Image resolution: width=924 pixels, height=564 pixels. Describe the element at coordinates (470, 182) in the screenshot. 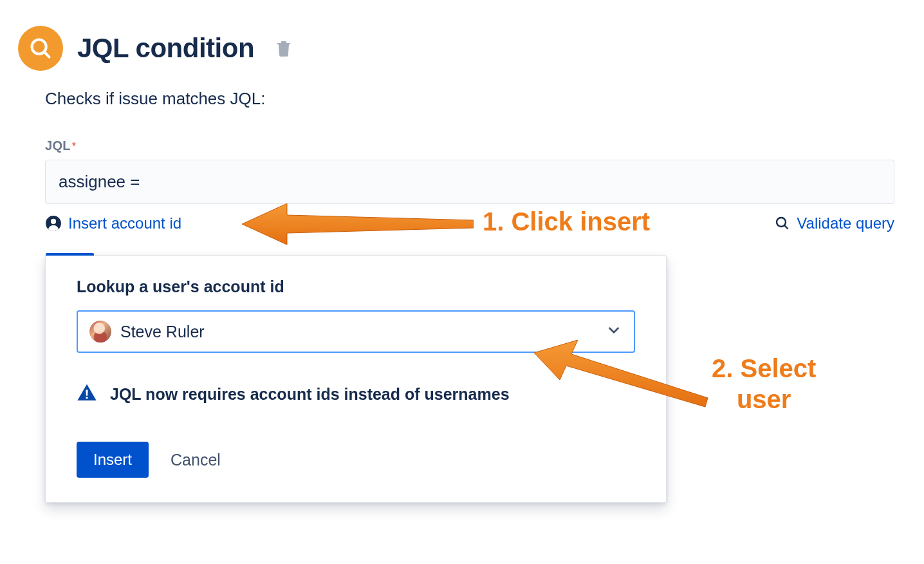

I see `jql-input` at that location.